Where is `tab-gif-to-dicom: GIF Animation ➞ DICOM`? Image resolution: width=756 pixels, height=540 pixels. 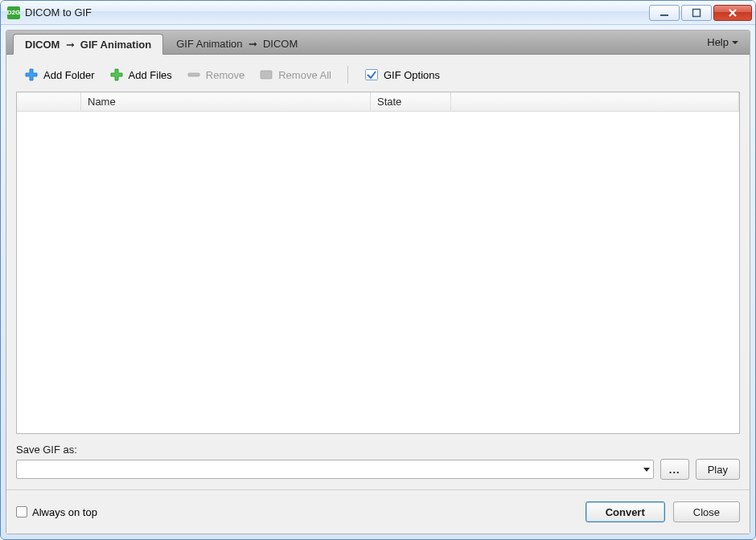 tab-gif-to-dicom: GIF Animation ➞ DICOM is located at coordinates (236, 43).